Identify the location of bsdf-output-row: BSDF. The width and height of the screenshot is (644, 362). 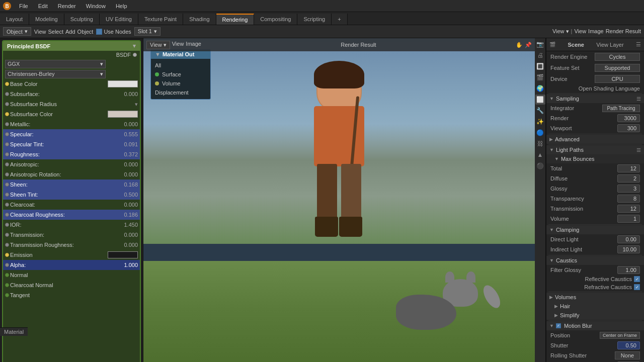
(71, 55).